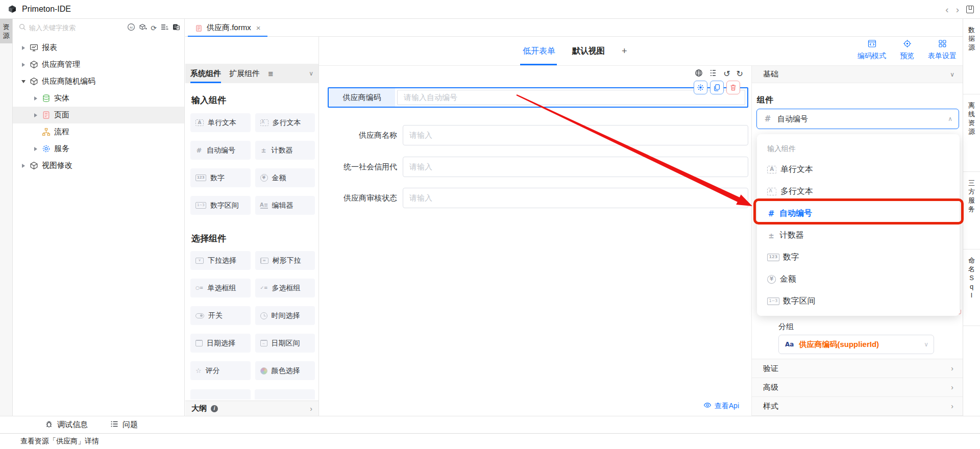 The width and height of the screenshot is (980, 449). I want to click on form-settings-button: 表单设置, so click(942, 50).